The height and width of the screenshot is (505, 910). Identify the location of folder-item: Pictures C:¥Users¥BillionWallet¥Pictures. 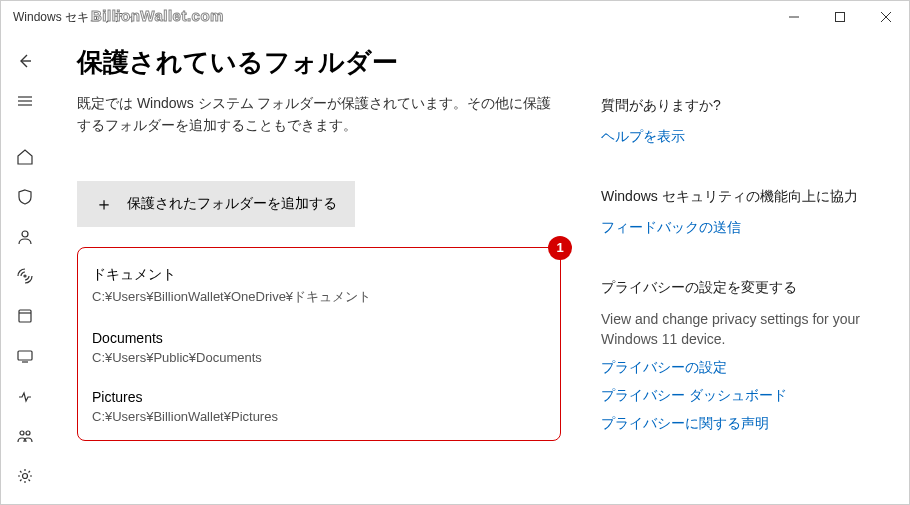
(319, 406).